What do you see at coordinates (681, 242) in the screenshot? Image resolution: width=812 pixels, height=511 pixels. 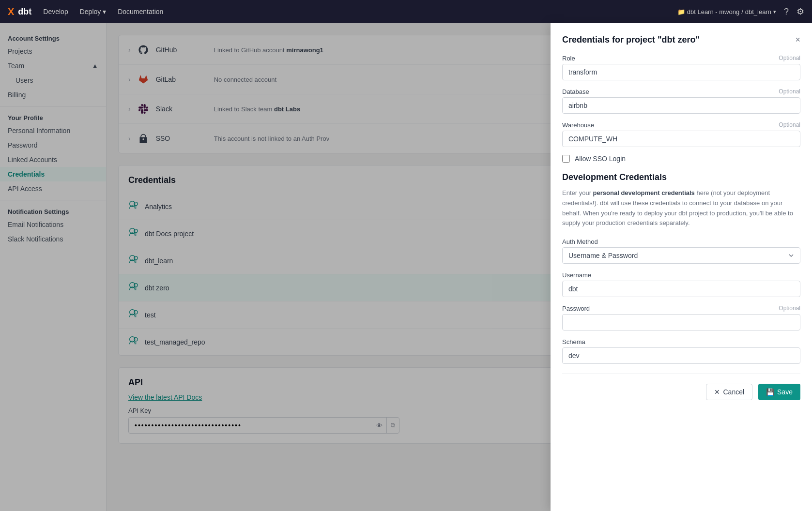 I see `auth-method-field-label: Auth Method` at bounding box center [681, 242].